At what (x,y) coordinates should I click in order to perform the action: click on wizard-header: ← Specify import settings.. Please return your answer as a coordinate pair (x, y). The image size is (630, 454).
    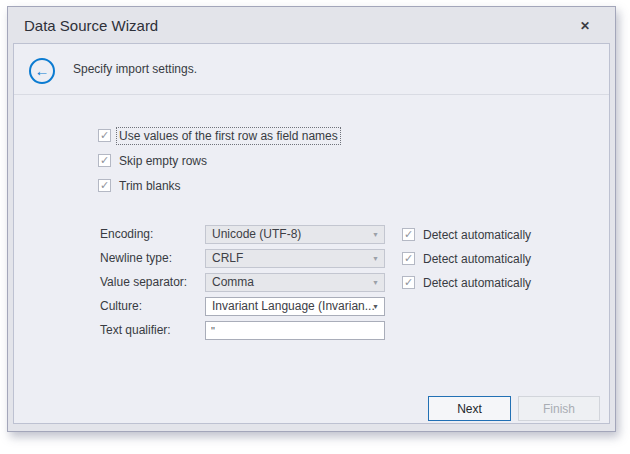
    Looking at the image, I should click on (312, 70).